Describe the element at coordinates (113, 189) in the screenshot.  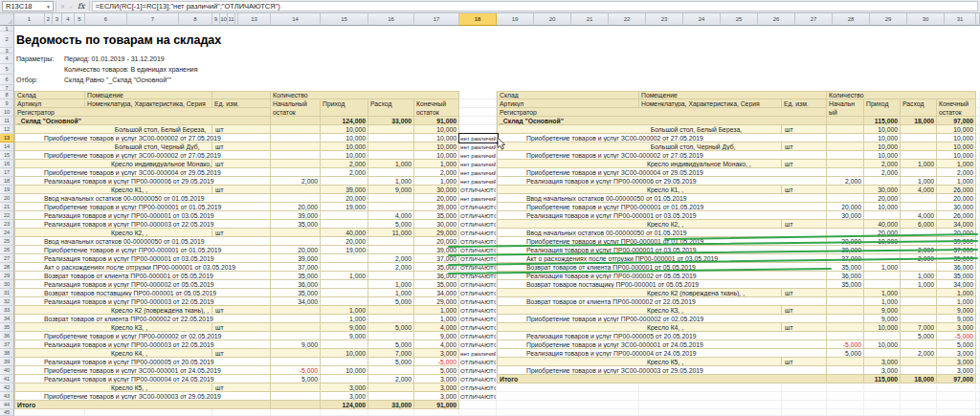
I see `nomenclature-cell: Кресло К1, ,` at that location.